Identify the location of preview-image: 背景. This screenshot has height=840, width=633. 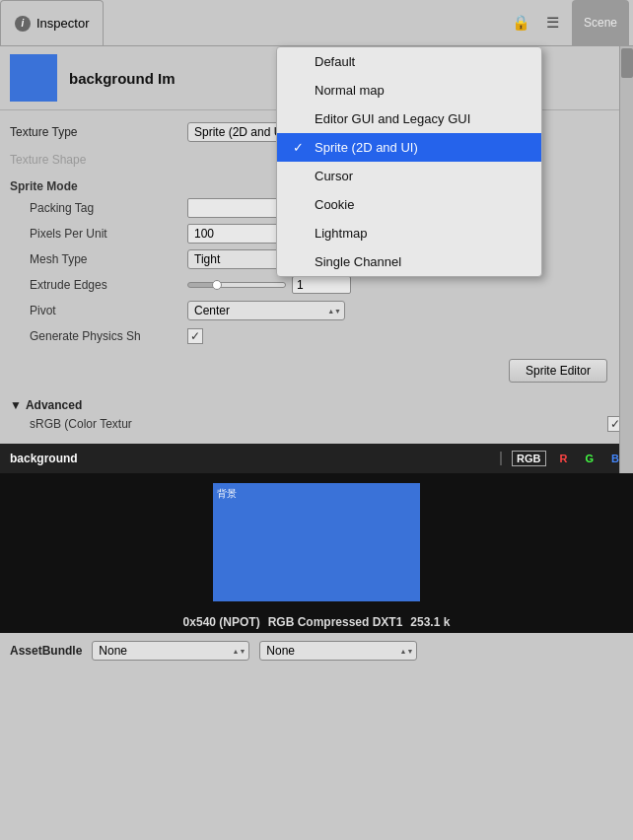
(316, 542).